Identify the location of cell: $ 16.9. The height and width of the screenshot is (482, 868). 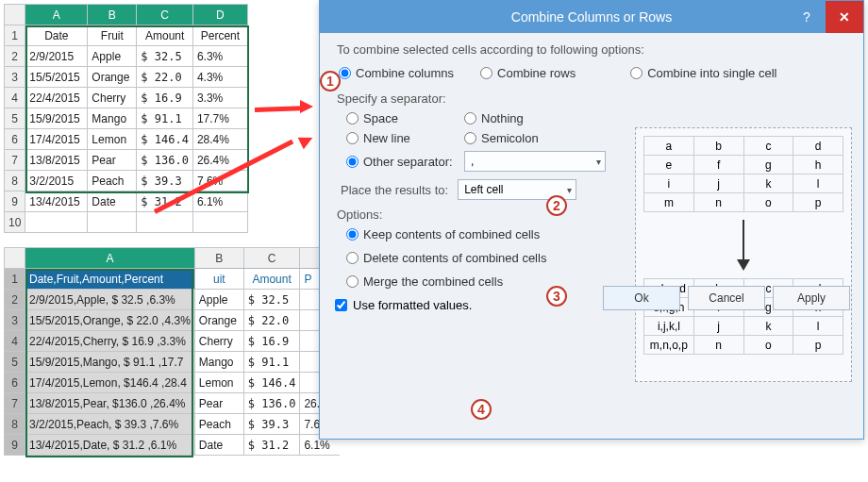
(272, 341).